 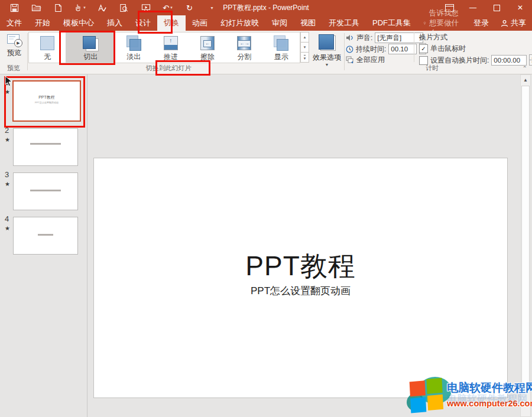 I want to click on sound-label: 声音:, so click(x=364, y=38).